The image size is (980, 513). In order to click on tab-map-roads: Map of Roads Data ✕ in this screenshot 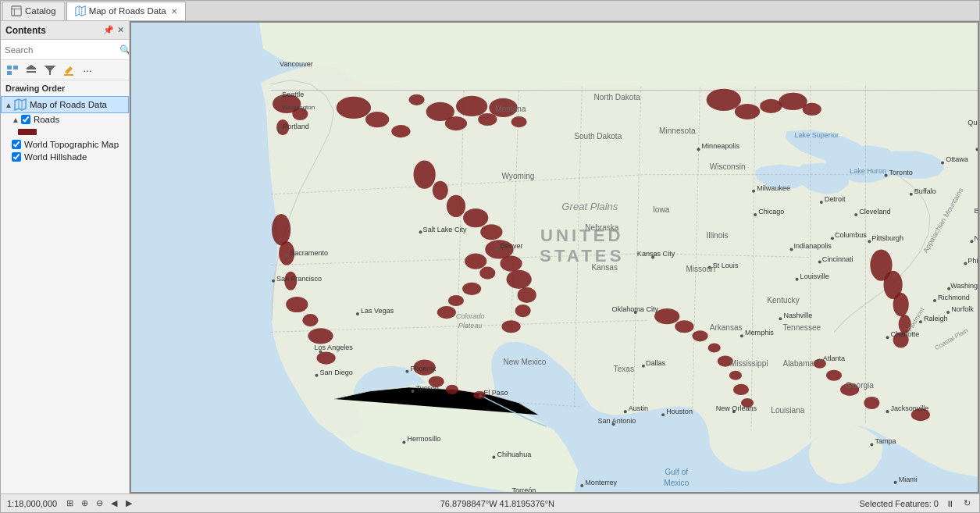, I will do `click(127, 11)`.